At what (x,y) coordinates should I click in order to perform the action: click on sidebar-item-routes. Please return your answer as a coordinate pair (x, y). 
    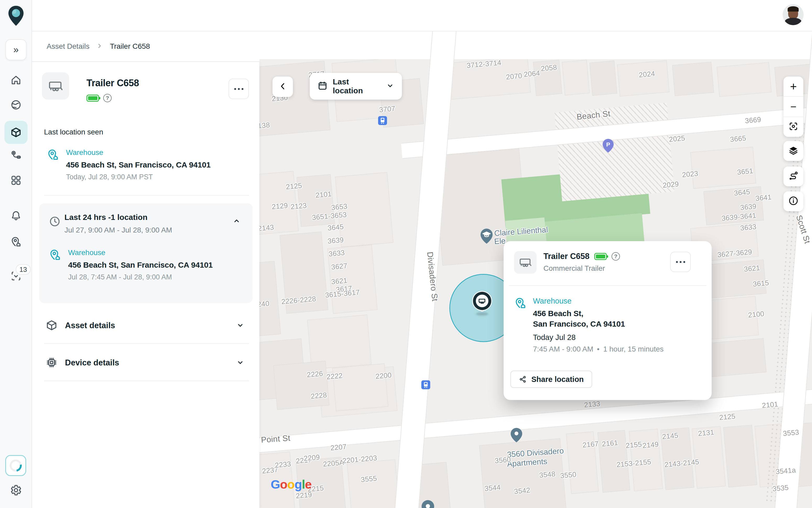
    Looking at the image, I should click on (16, 155).